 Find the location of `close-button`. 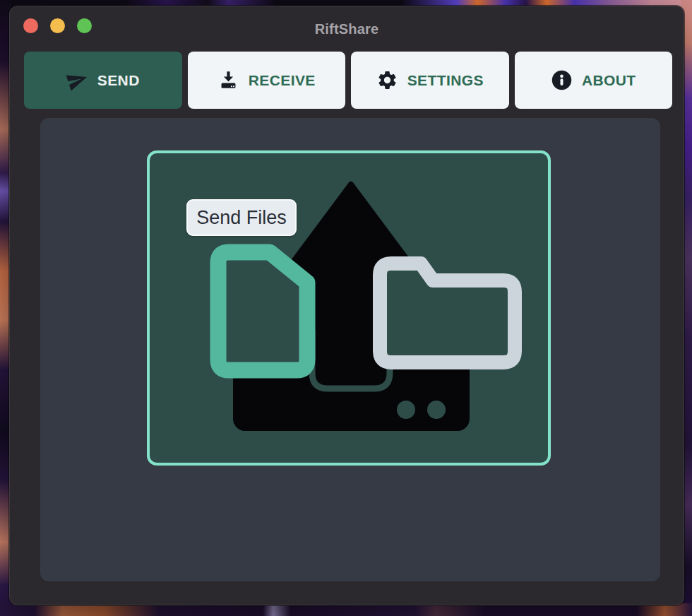

close-button is located at coordinates (31, 25).